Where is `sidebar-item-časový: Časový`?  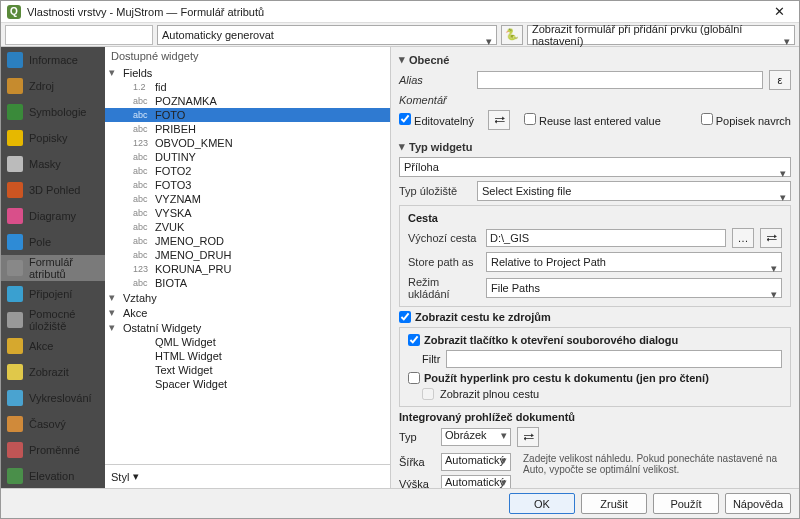
sidebar-item-časový: Časový is located at coordinates (53, 424).